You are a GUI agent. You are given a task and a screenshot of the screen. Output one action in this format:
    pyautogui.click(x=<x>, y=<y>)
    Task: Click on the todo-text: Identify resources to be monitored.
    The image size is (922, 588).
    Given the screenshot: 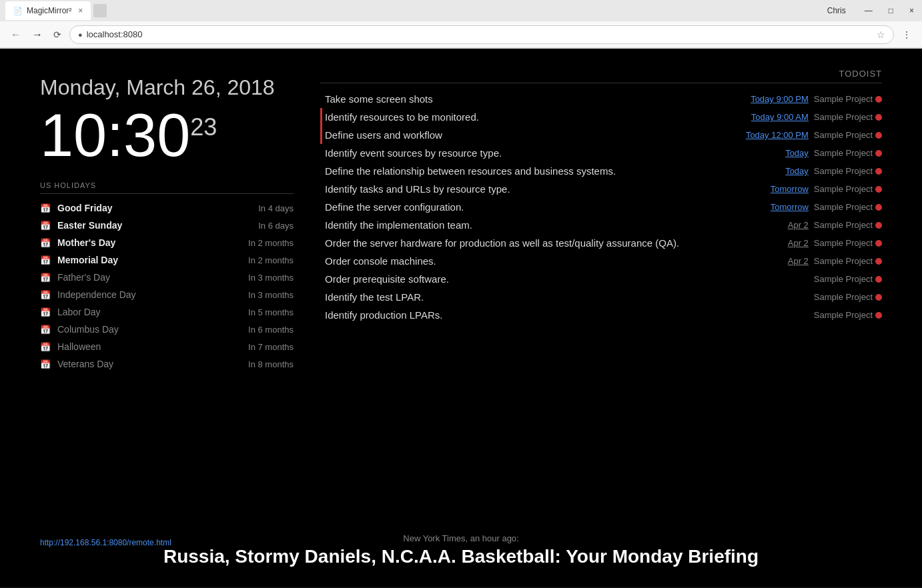 What is the action you would take?
    pyautogui.click(x=536, y=117)
    